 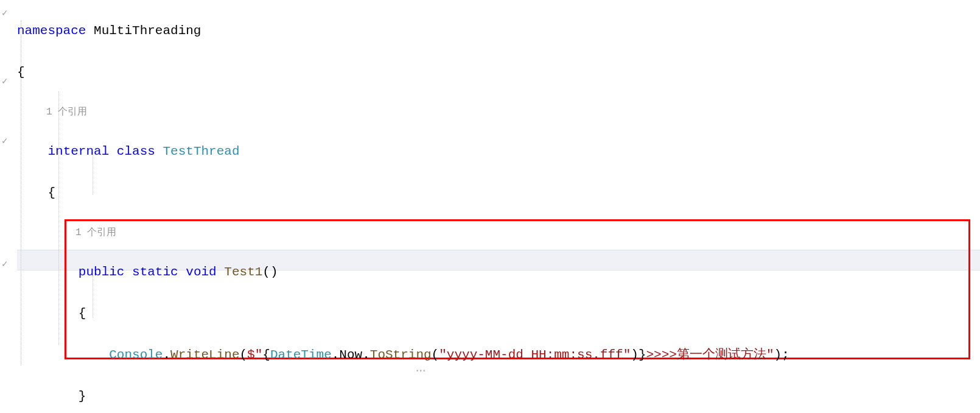 What do you see at coordinates (401, 355) in the screenshot?
I see `method-tostring: ToString` at bounding box center [401, 355].